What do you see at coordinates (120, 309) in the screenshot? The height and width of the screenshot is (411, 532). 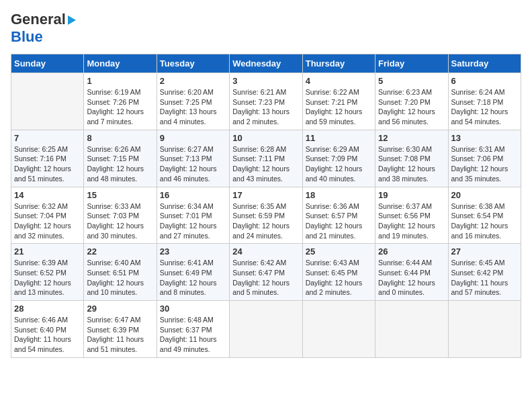 I see `day-number: 29` at bounding box center [120, 309].